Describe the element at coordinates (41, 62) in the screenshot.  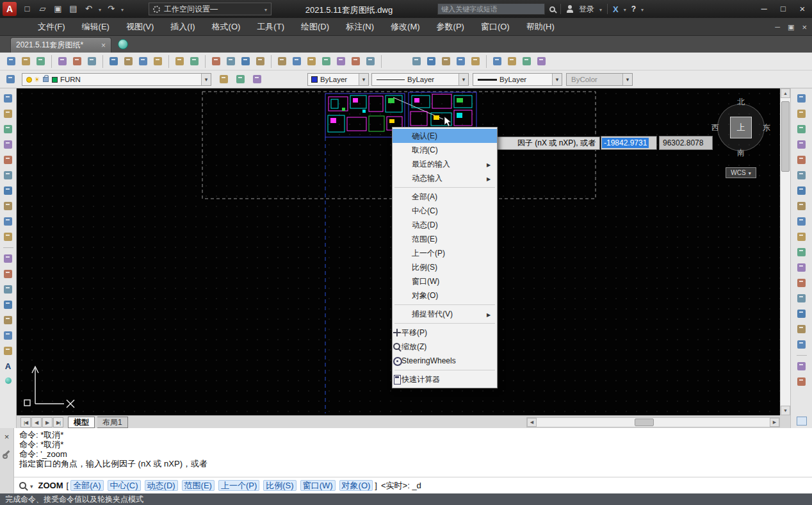
I see `save-icon` at that location.